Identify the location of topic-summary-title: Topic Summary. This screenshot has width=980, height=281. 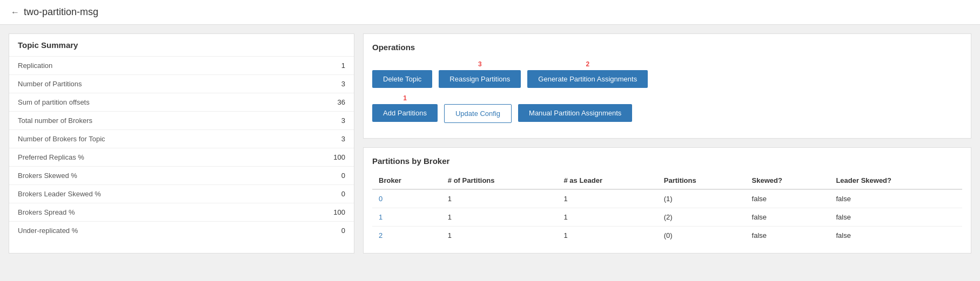
(182, 45).